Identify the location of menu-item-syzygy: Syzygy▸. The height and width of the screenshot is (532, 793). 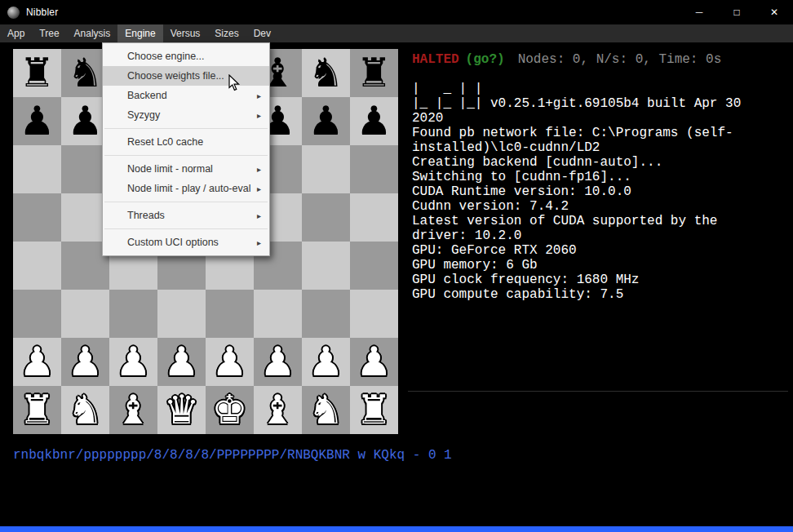
(186, 115).